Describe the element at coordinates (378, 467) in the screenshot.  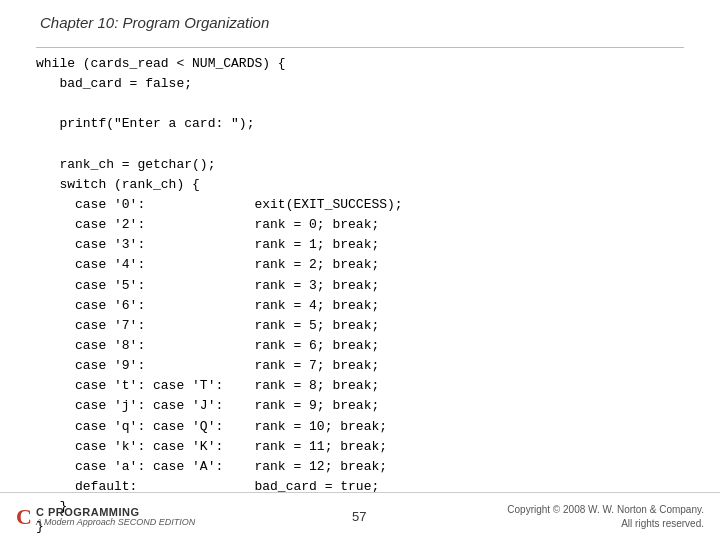
I see `code-line: case 'a': case 'A': rank = 12; break;` at that location.